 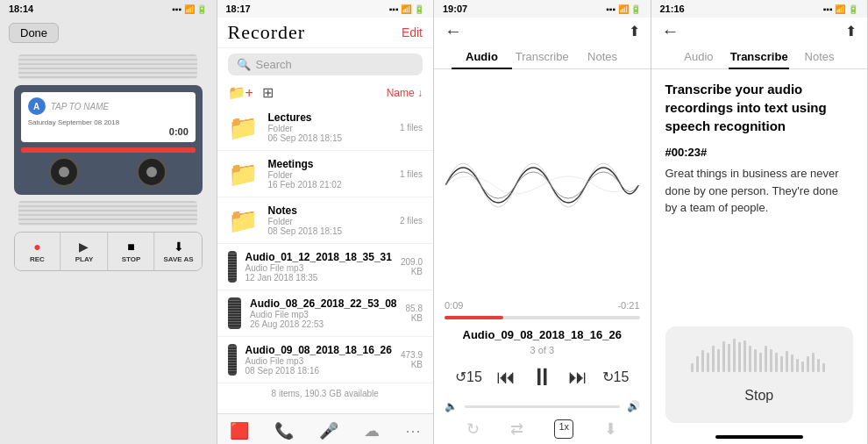 What do you see at coordinates (564, 429) in the screenshot?
I see `speed-button: 1x` at bounding box center [564, 429].